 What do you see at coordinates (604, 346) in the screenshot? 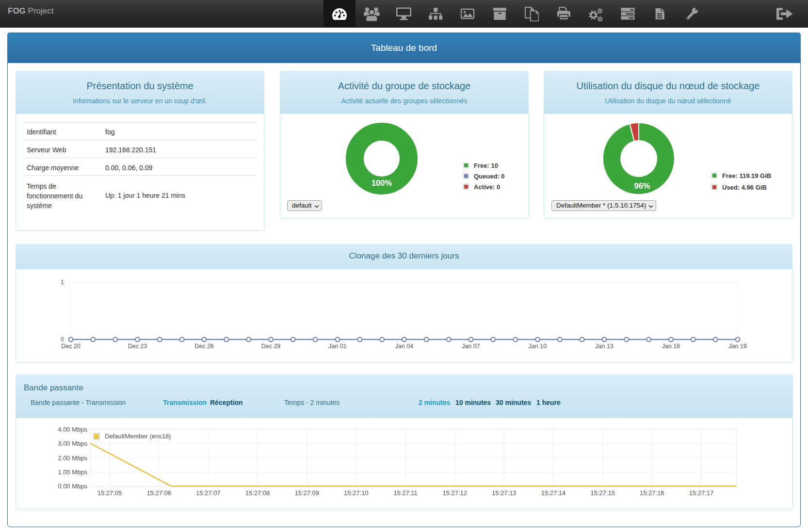
I see `svg-text: Jan 13` at bounding box center [604, 346].